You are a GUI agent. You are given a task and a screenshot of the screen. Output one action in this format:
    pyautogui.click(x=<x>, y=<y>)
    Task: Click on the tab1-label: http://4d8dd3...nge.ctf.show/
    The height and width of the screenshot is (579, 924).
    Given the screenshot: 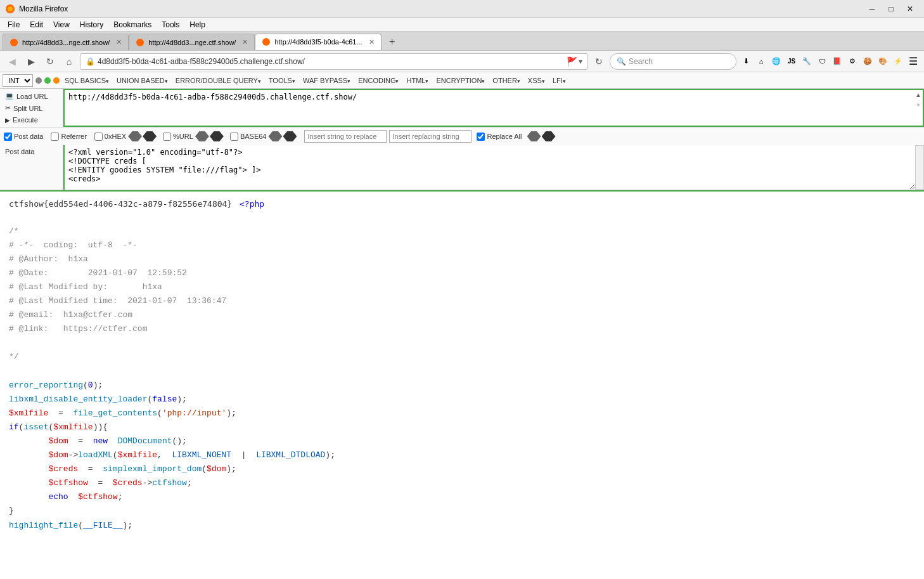 What is the action you would take?
    pyautogui.click(x=66, y=42)
    